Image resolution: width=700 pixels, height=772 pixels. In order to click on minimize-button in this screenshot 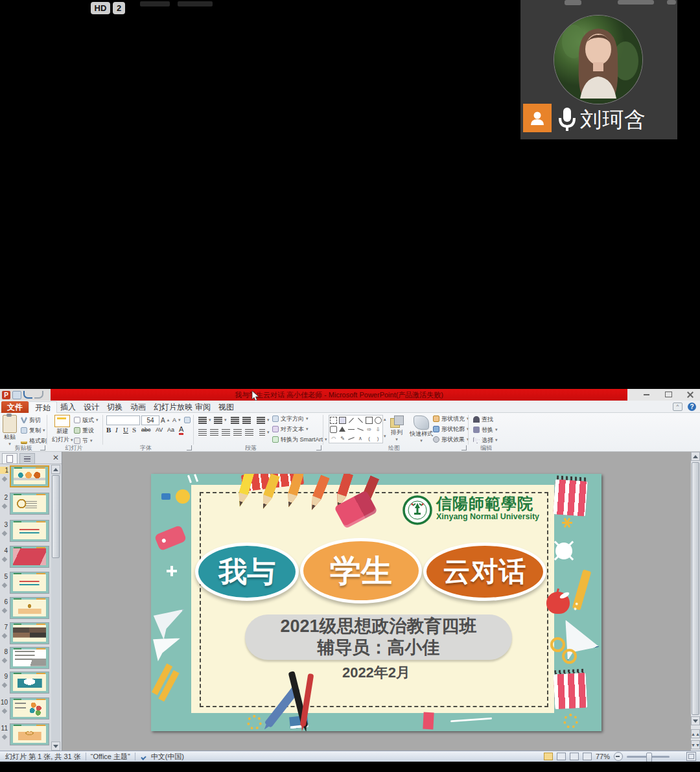, I will do `click(646, 394)`.